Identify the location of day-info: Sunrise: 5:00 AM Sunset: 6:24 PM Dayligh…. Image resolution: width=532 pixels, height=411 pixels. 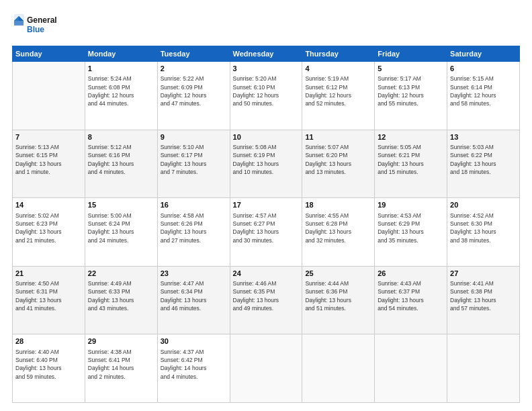
(121, 228).